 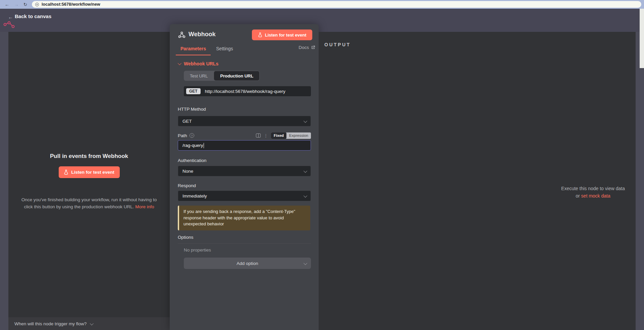 I want to click on webhook-url-value: http://localhost:5678/webhook/rag-query, so click(x=245, y=91).